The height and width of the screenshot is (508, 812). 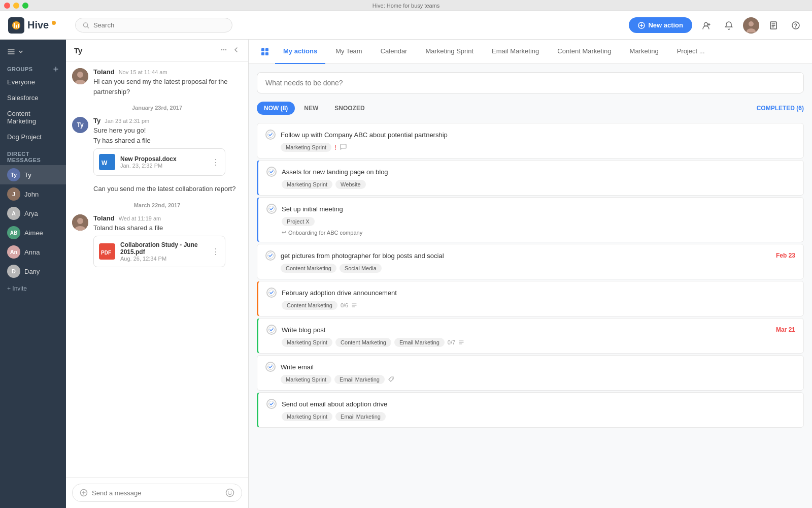 I want to click on msg-text: Hi can you send my the latest proposal f…, so click(x=167, y=86).